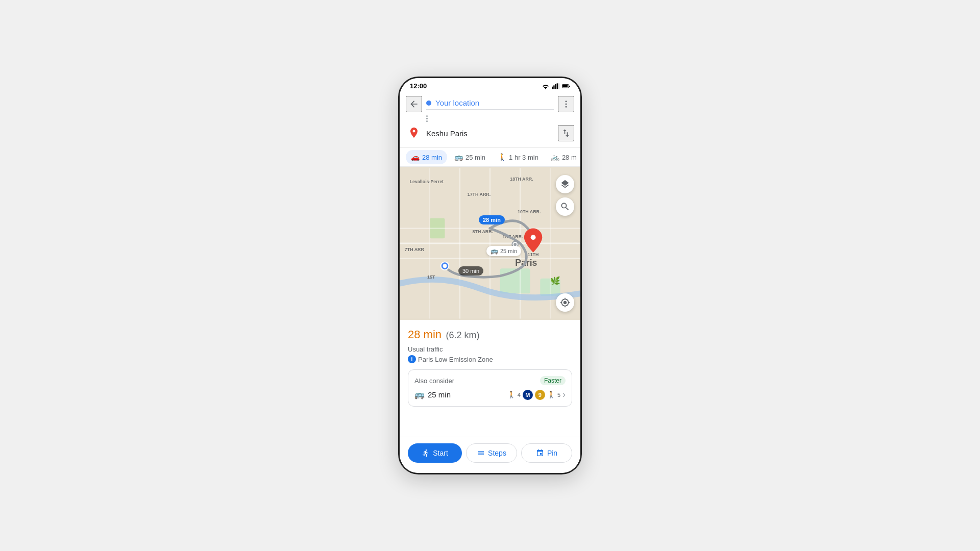  Describe the element at coordinates (425, 335) in the screenshot. I see `route-time: 28 min` at that location.